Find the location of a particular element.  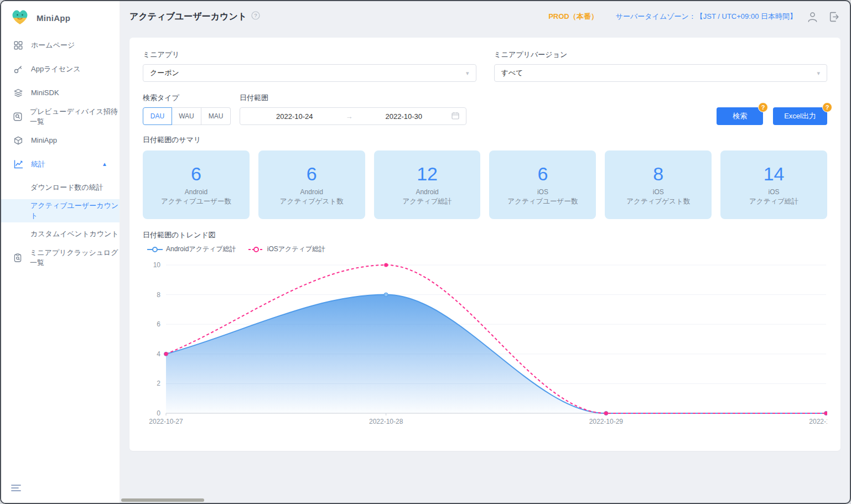

help-icon: ? is located at coordinates (256, 17).